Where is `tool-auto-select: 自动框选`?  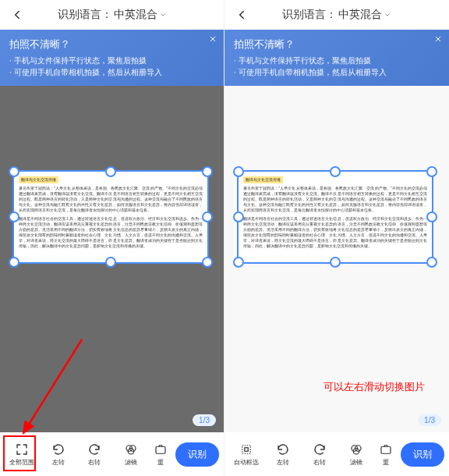
tool-auto-select: 自动框选 is located at coordinates (246, 454).